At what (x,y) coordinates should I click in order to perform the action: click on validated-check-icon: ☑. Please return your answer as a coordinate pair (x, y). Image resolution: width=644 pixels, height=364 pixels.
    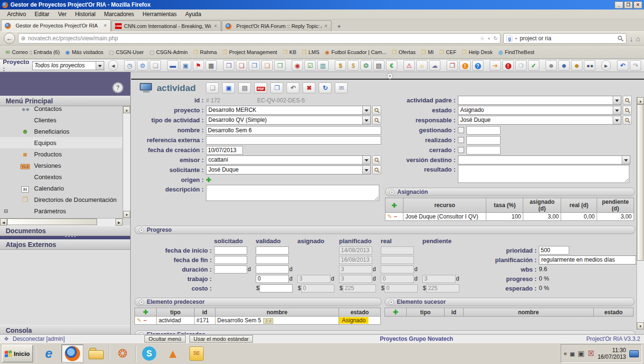
    Looking at the image, I should click on (310, 65).